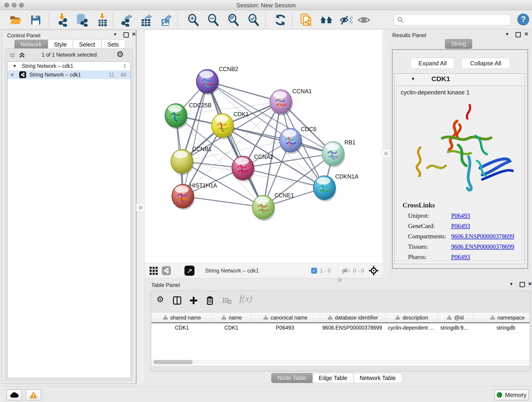  Describe the element at coordinates (458, 44) in the screenshot. I see `tab-string: String` at that location.